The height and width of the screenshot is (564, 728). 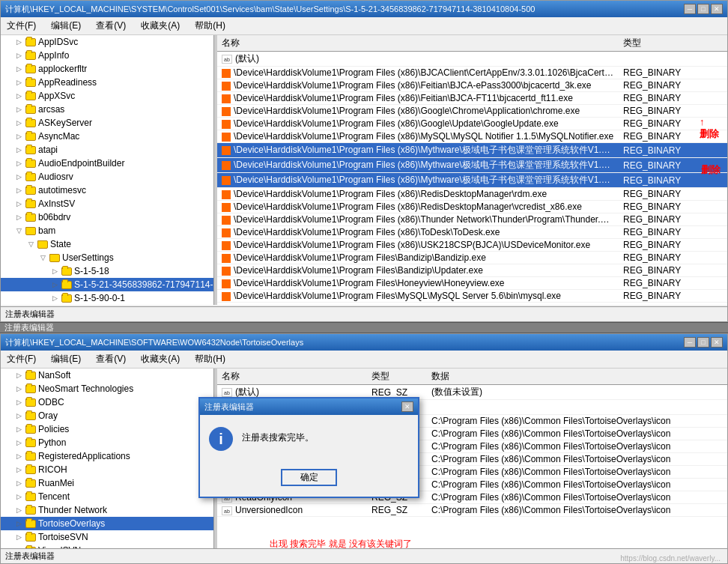 I want to click on bottom-tree-tencent: ▷ Tencent, so click(x=107, y=497).